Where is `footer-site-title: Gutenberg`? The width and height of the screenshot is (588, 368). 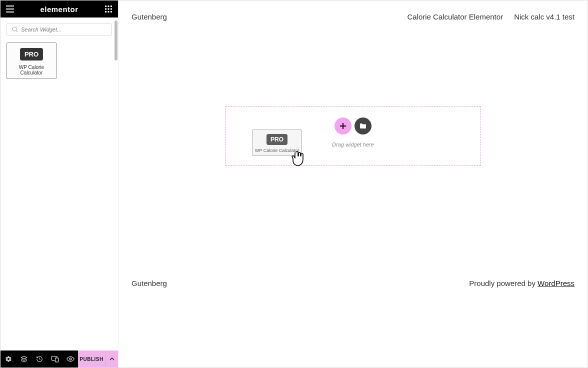
footer-site-title: Gutenberg is located at coordinates (149, 283).